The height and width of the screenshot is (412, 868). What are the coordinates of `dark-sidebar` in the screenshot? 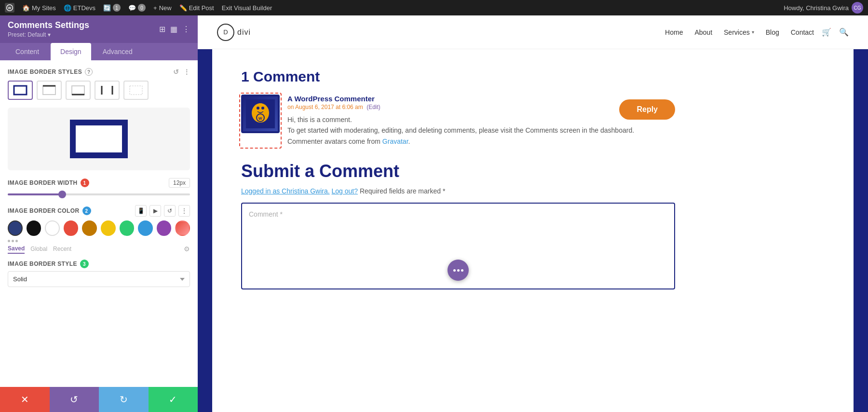 It's located at (205, 231).